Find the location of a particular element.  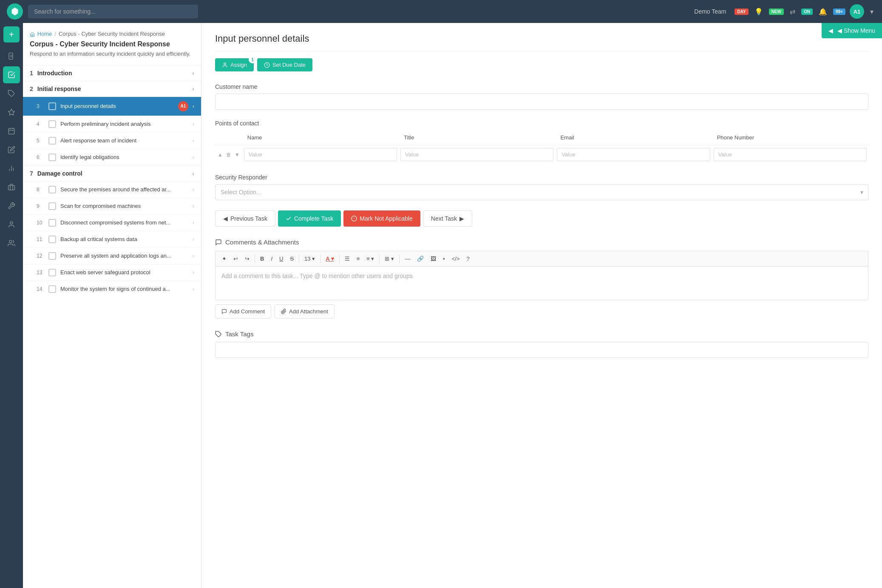

toolbar-sparkle-btn: ✦ is located at coordinates (224, 258).